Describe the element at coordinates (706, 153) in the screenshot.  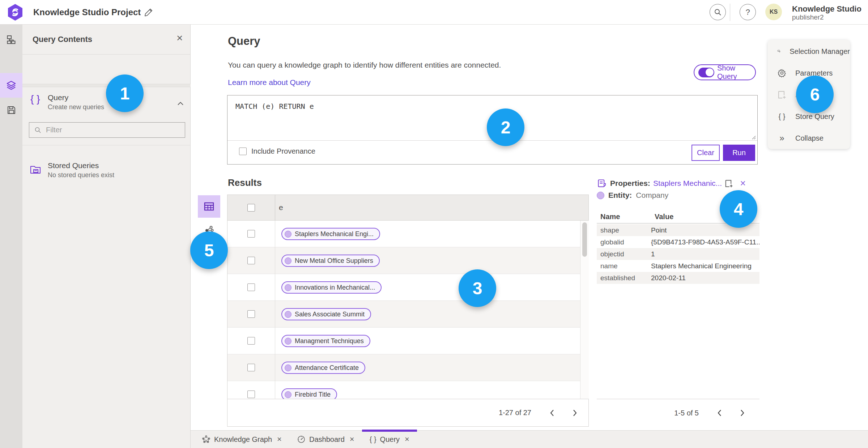
I see `clear-button: Clear` at that location.